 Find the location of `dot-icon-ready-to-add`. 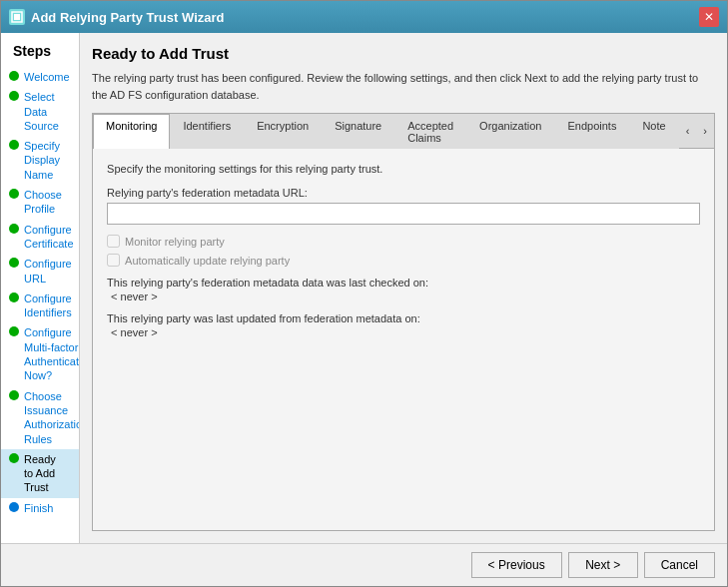

dot-icon-ready-to-add is located at coordinates (14, 458).